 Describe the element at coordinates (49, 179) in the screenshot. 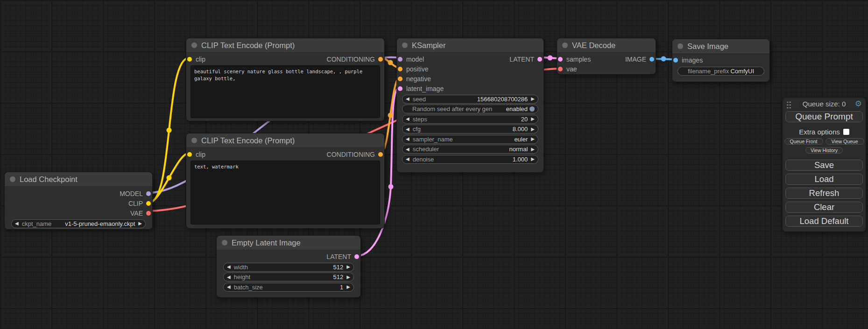

I see `node-title: Load Checkpoint` at that location.